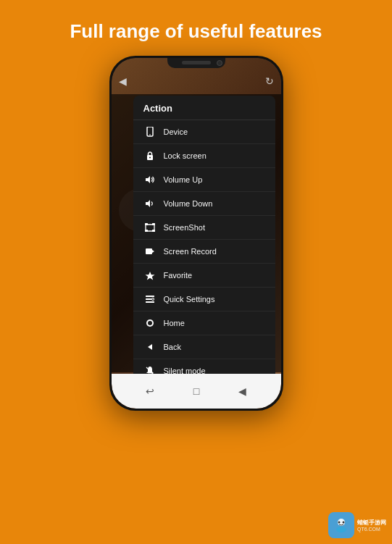  Describe the element at coordinates (204, 323) in the screenshot. I see `menu-item-home: Home` at that location.